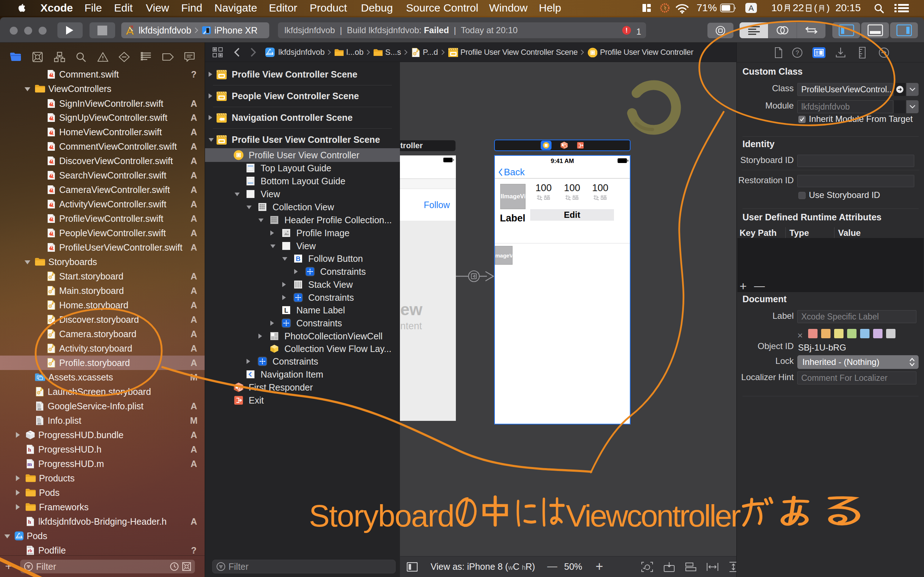 This screenshot has width=924, height=577. I want to click on svg-text: 1, so click(240, 388).